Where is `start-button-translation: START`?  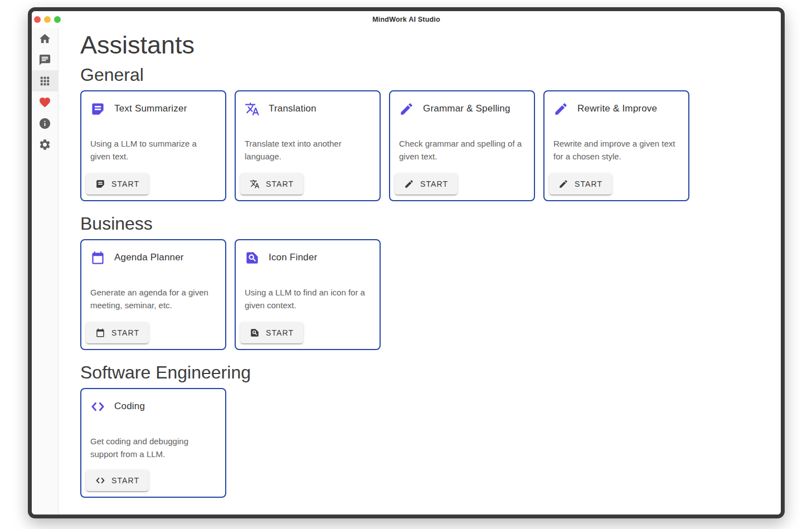
start-button-translation: START is located at coordinates (272, 184).